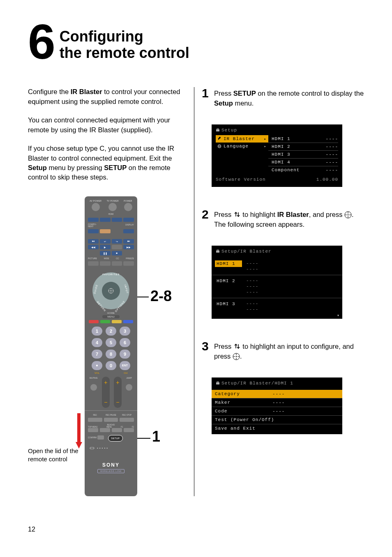 This screenshot has height=557, width=392. What do you see at coordinates (111, 354) in the screenshot?
I see `numkey-8: 8` at bounding box center [111, 354].